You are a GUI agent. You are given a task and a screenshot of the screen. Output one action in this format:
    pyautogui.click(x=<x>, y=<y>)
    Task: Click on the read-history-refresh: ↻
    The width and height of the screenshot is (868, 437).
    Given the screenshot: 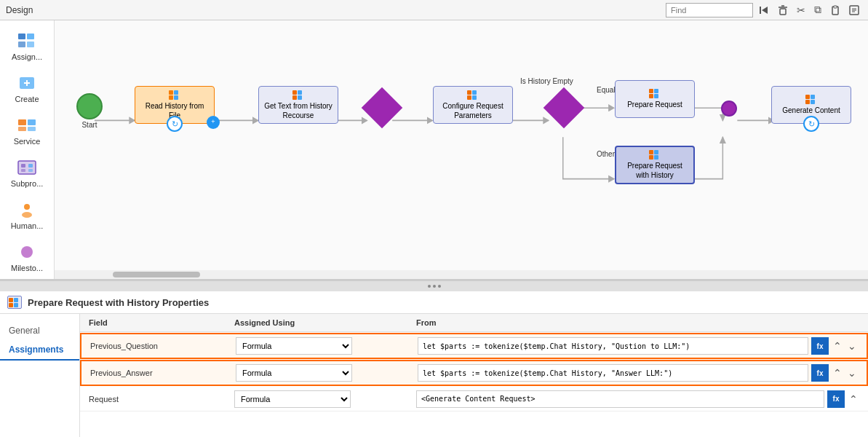 What is the action you would take?
    pyautogui.click(x=175, y=124)
    